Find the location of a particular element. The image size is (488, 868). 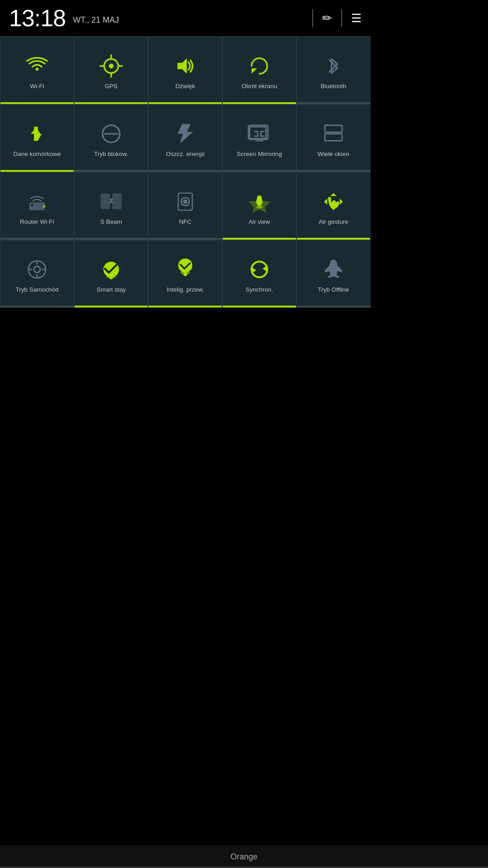

menu-icon: ☰ is located at coordinates (356, 18).